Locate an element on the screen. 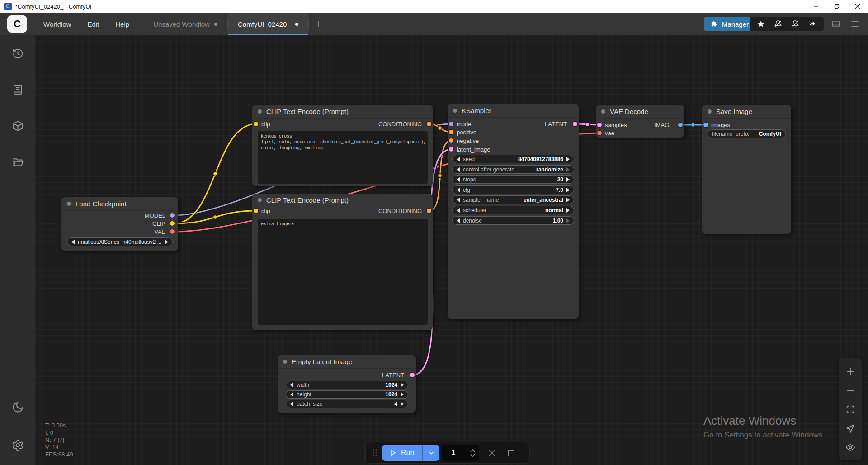 This screenshot has width=868, height=465. fit-view-icon is located at coordinates (850, 409).